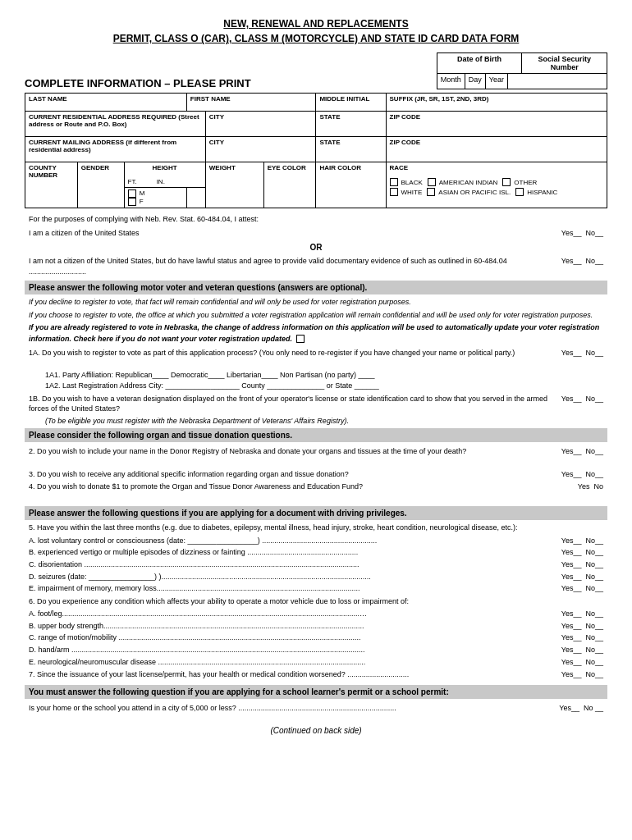 This screenshot has width=632, height=840. I want to click on q2-yn: Yes__ No__, so click(583, 452).